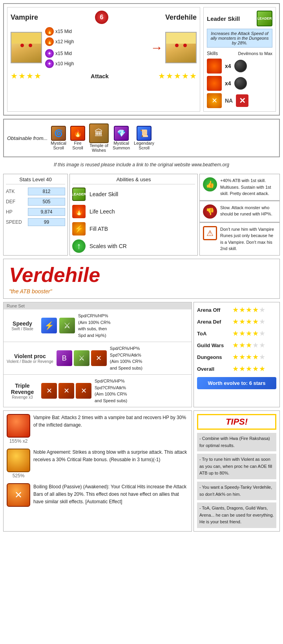 This screenshot has height=644, width=283. What do you see at coordinates (18, 495) in the screenshot?
I see `skill3-icon: ✕` at bounding box center [18, 495].